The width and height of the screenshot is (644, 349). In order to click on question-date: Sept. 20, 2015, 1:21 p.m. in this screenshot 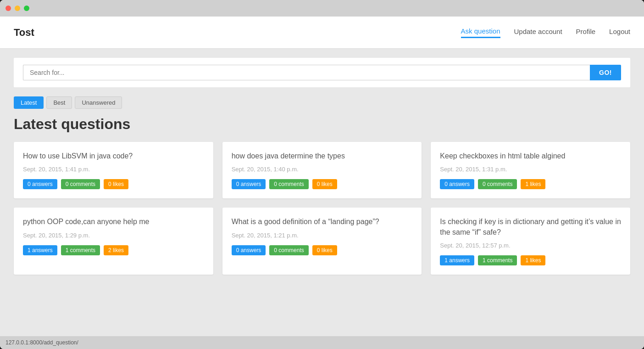, I will do `click(322, 235)`.